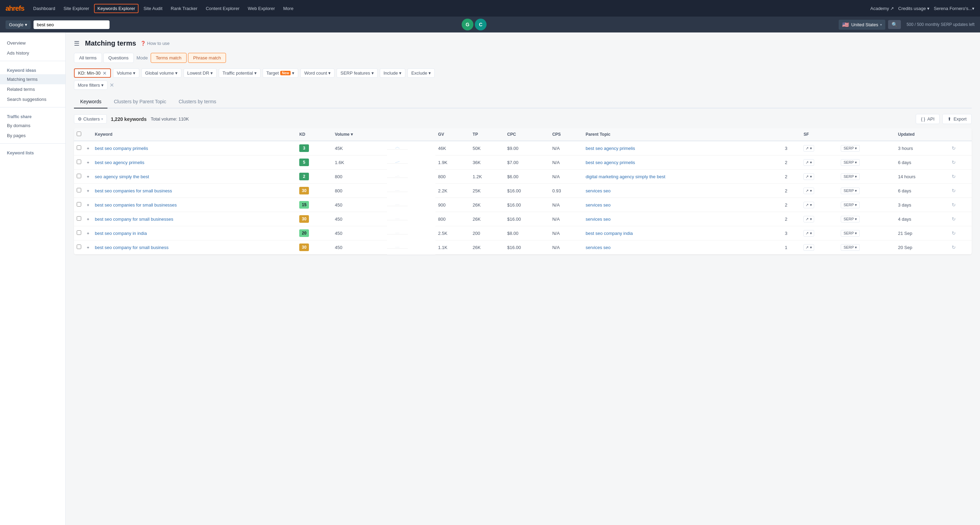 Image resolution: width=980 pixels, height=525 pixels. What do you see at coordinates (91, 102) in the screenshot?
I see `inner-tab-keywords: Keywords` at bounding box center [91, 102].